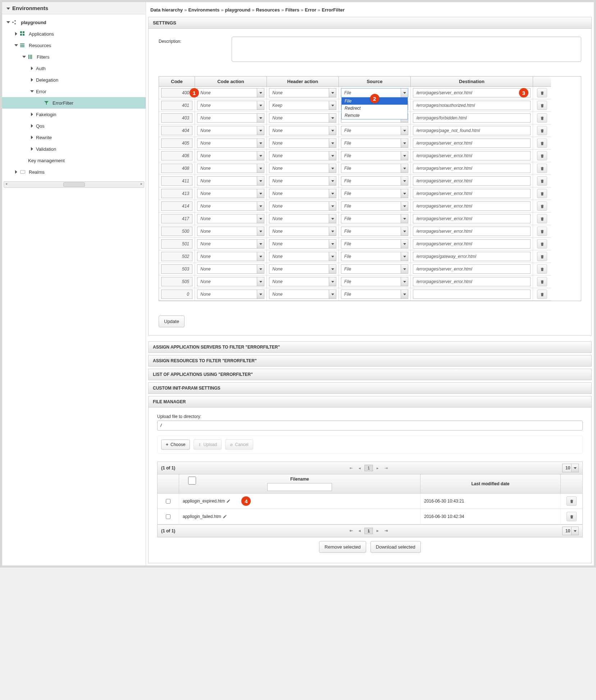 This screenshot has height=700, width=596. Describe the element at coordinates (370, 426) in the screenshot. I see `upload-path-input` at that location.